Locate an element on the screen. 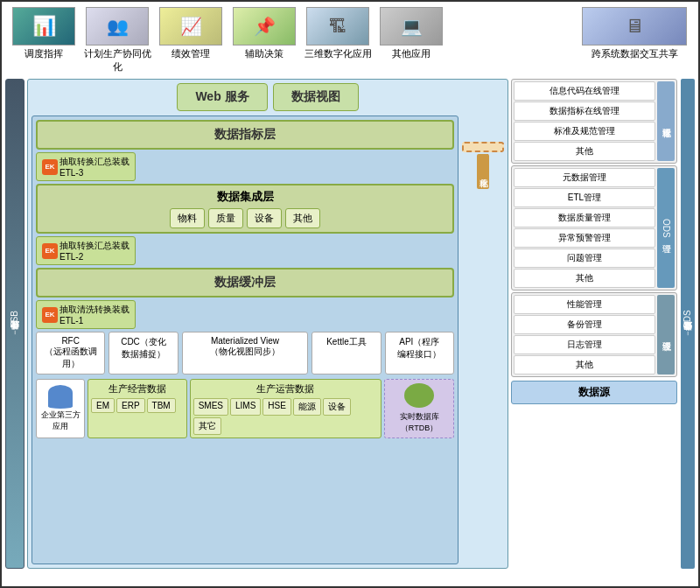  int-label-3: 其他 is located at coordinates (303, 218).